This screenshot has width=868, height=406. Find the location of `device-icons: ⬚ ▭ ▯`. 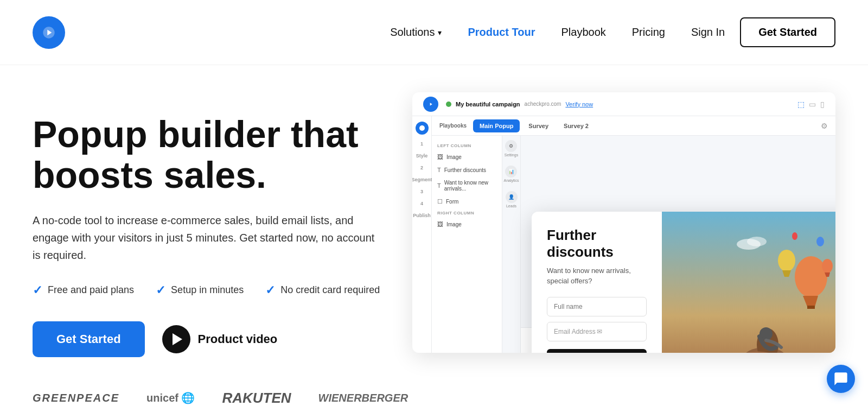

device-icons: ⬚ ▭ ▯ is located at coordinates (811, 104).